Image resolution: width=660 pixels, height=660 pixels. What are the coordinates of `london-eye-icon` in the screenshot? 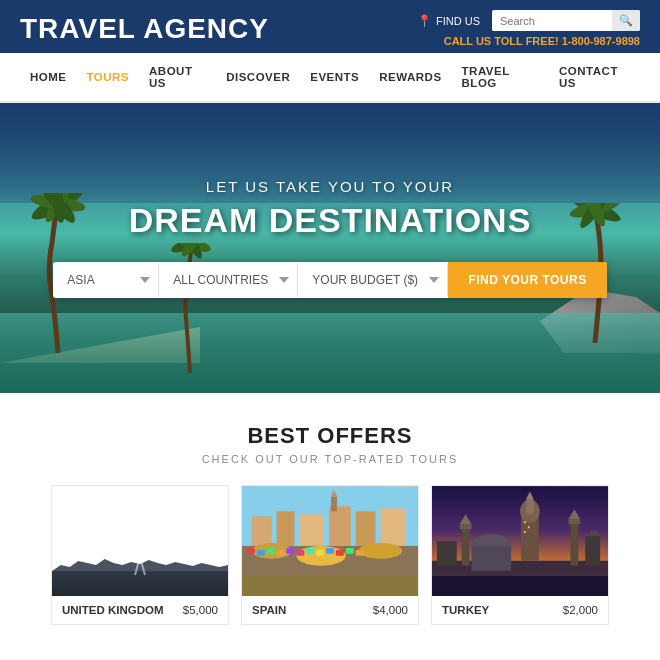 It's located at (140, 534).